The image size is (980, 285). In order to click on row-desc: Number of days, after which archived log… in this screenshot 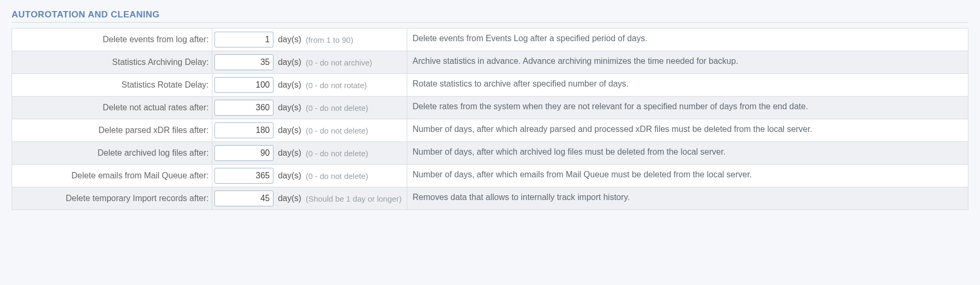, I will do `click(688, 153)`.